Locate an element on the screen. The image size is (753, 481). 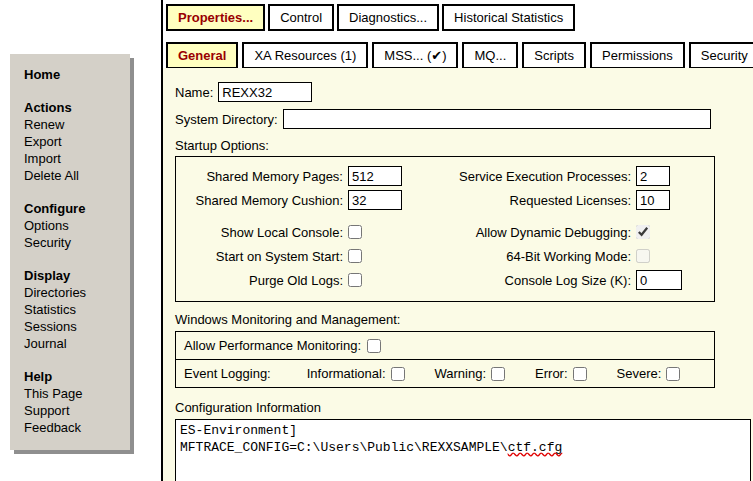
sidebar-item-renew: Renew is located at coordinates (74, 124).